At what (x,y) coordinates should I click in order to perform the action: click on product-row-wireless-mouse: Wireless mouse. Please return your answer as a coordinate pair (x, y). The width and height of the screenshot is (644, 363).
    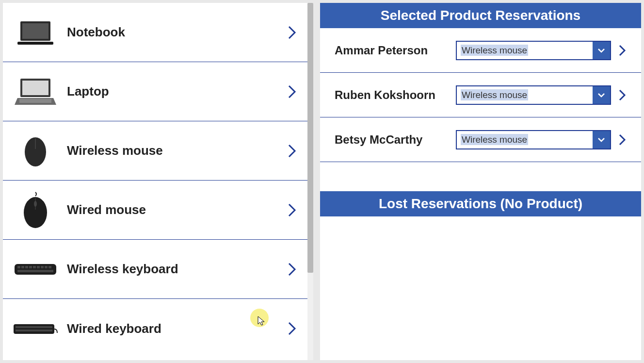
    Looking at the image, I should click on (158, 151).